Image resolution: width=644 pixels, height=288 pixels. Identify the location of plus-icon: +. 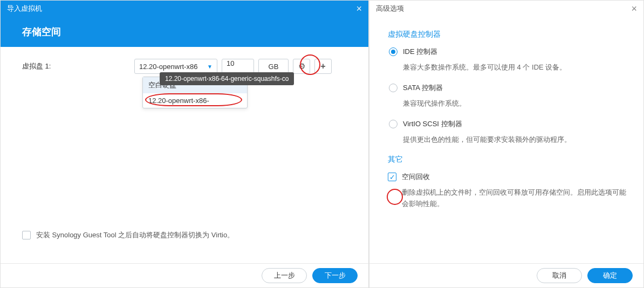
(323, 66).